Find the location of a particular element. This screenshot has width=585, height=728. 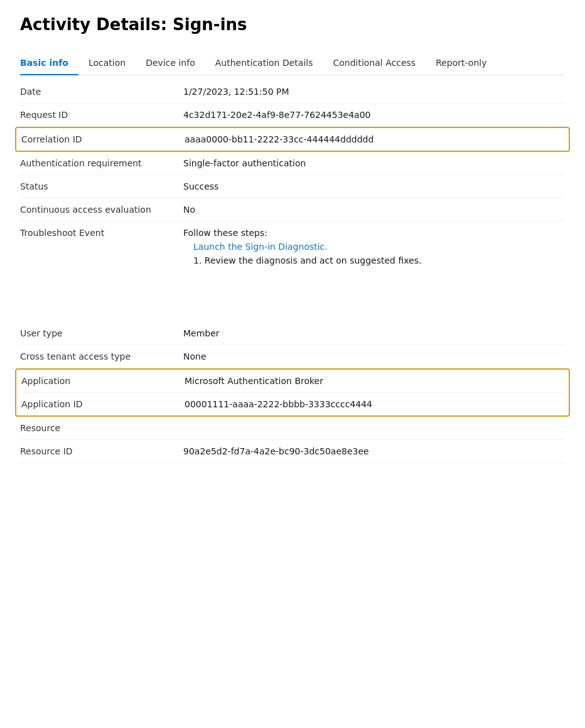

auth-requirement-value: Single-factor authentication is located at coordinates (374, 163).